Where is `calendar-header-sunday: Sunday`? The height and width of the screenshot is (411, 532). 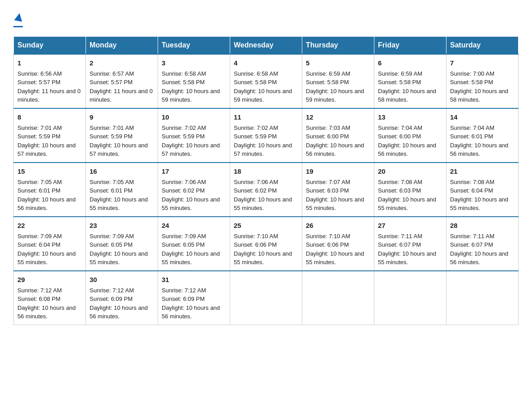 calendar-header-sunday: Sunday is located at coordinates (50, 45).